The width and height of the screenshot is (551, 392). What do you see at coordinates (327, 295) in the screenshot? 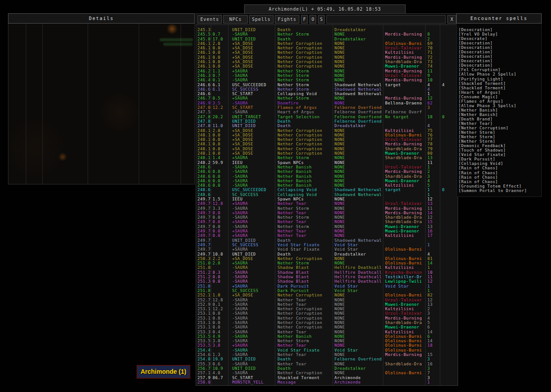
I see `event-row: 252.11.8+SA_DOSENether CorruptionNONEOlo…` at bounding box center [327, 295].